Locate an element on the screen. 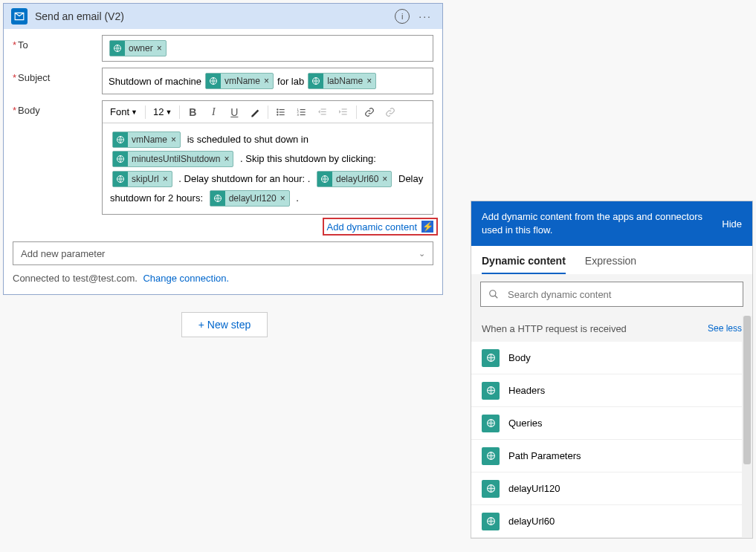 The image size is (756, 552). bullets-button is located at coordinates (281, 112).